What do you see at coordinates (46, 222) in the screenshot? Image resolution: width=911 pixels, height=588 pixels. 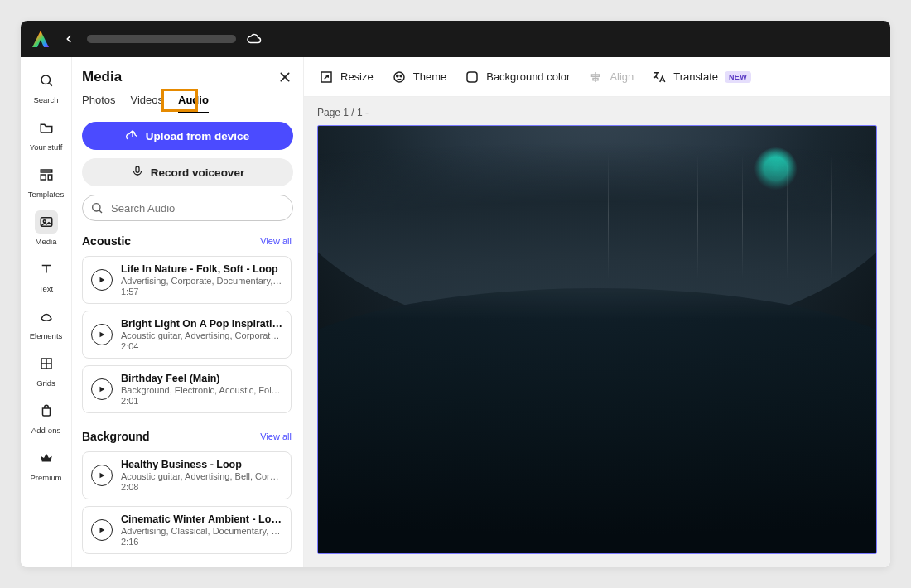 I see `media-icon` at bounding box center [46, 222].